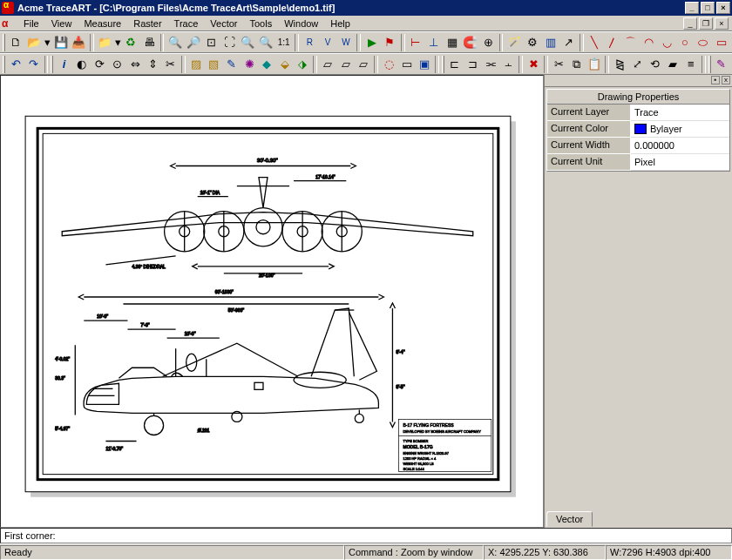  What do you see at coordinates (434, 43) in the screenshot?
I see `snap-mid-icon: ⊥` at bounding box center [434, 43].